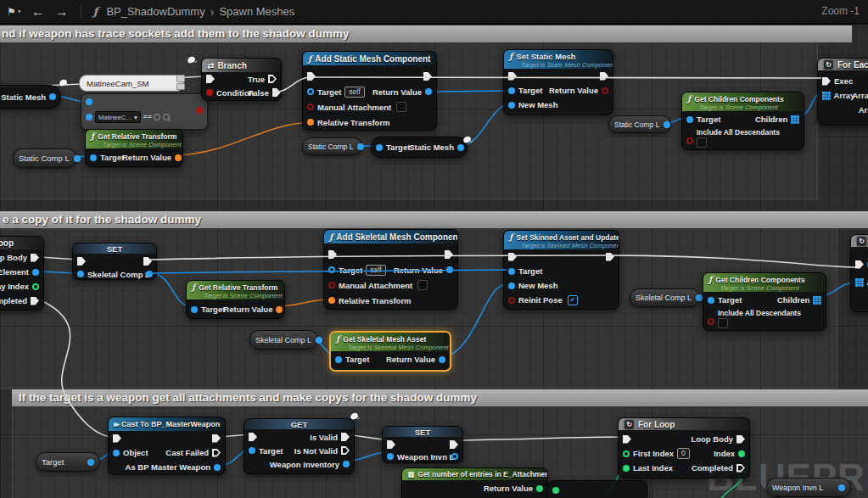 Image resolution: width=868 pixels, height=498 pixels. Describe the element at coordinates (742, 454) in the screenshot. I see `index-pin` at that location.